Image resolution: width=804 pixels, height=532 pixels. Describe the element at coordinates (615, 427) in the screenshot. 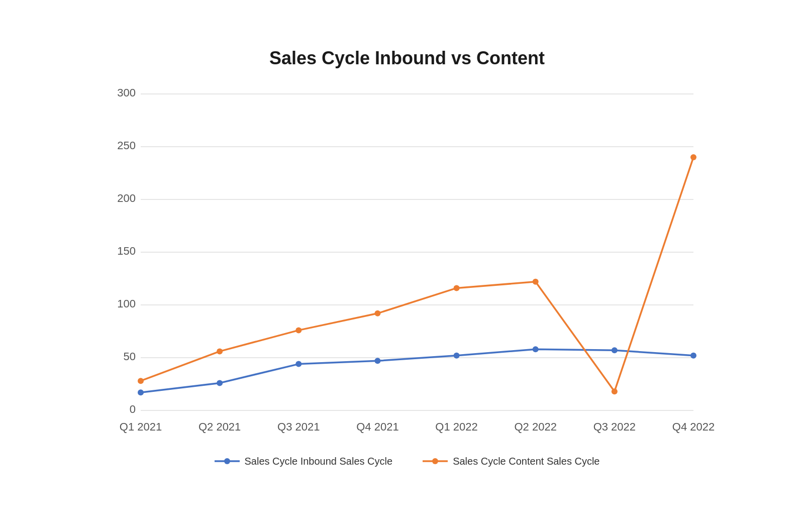

I see `svg-text: Q3 2022` at that location.